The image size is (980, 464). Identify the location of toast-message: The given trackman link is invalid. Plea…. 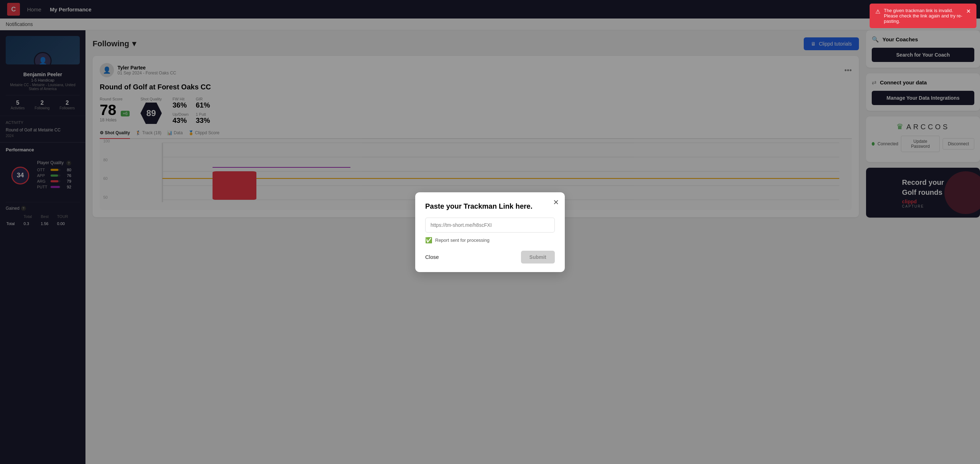
(923, 16).